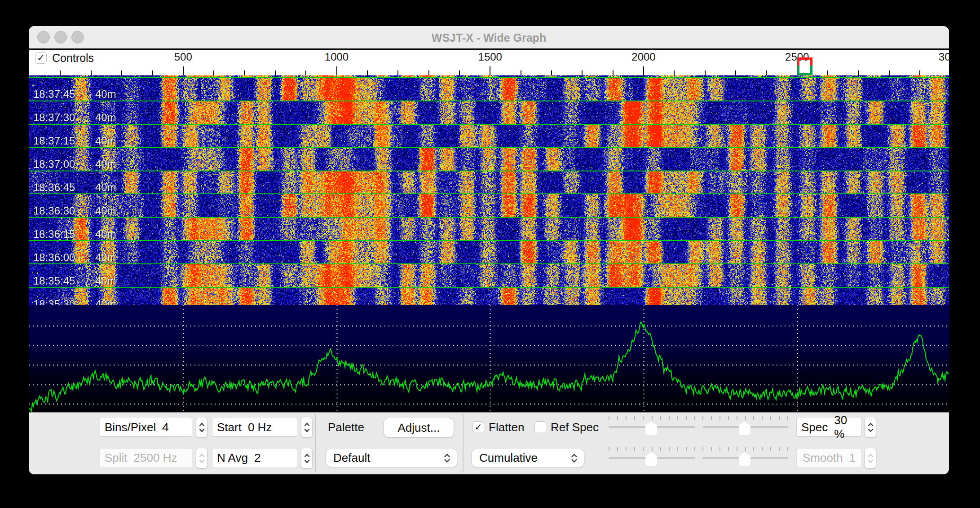 This screenshot has width=980, height=508. Describe the element at coordinates (73, 58) in the screenshot. I see `controls-label: Controls` at that location.